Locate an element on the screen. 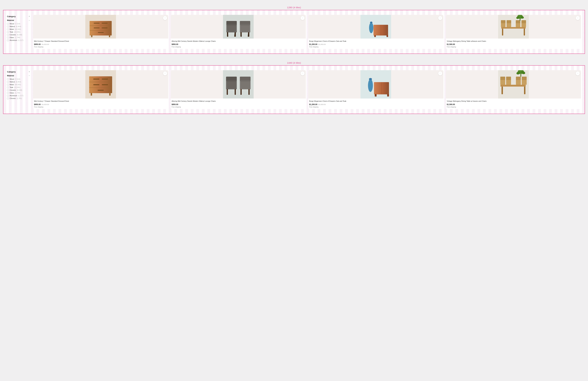  checkbox-metal is located at coordinates (8, 29).